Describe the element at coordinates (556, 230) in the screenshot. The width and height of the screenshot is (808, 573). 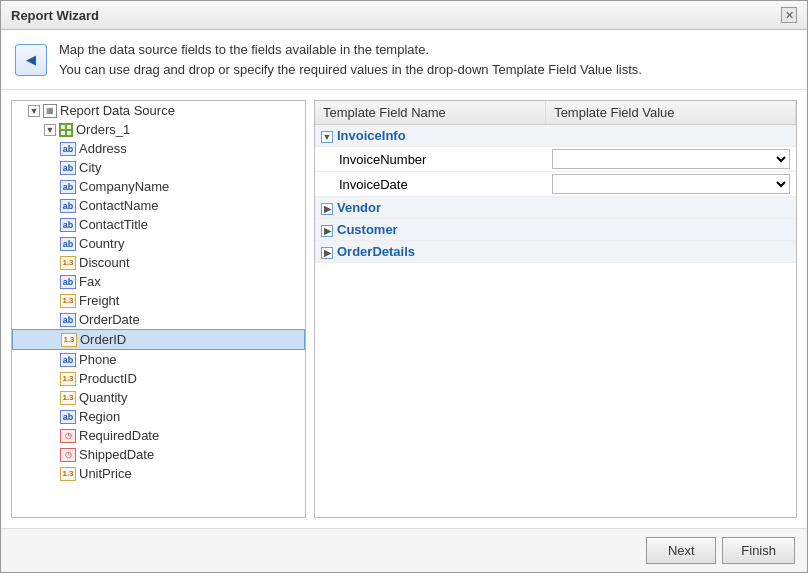
I see `group-customer: ▶Customer` at that location.